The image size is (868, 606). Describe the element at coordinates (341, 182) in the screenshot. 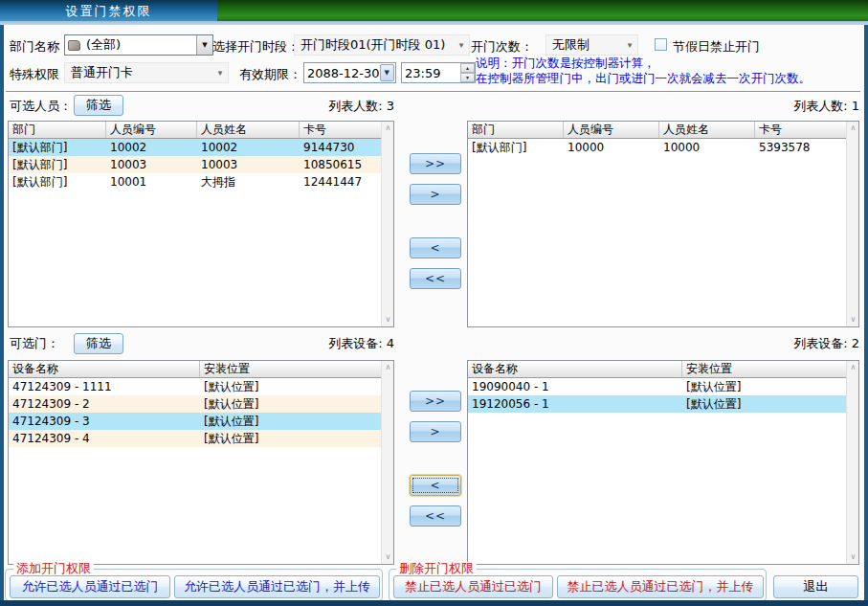

I see `cell-card-no: 12441447` at that location.